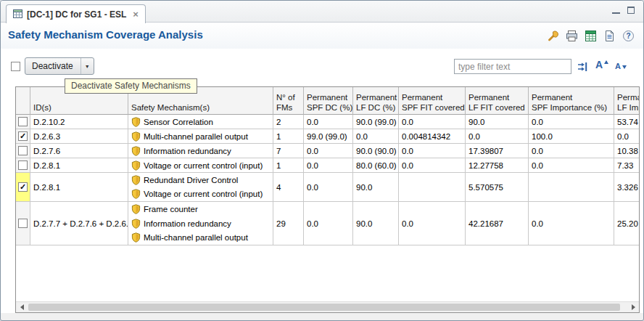 The width and height of the screenshot is (644, 321). I want to click on table-row: D.2.7.7 + D.2.7.6 + D.2.6.3Frame counter…, so click(328, 224).